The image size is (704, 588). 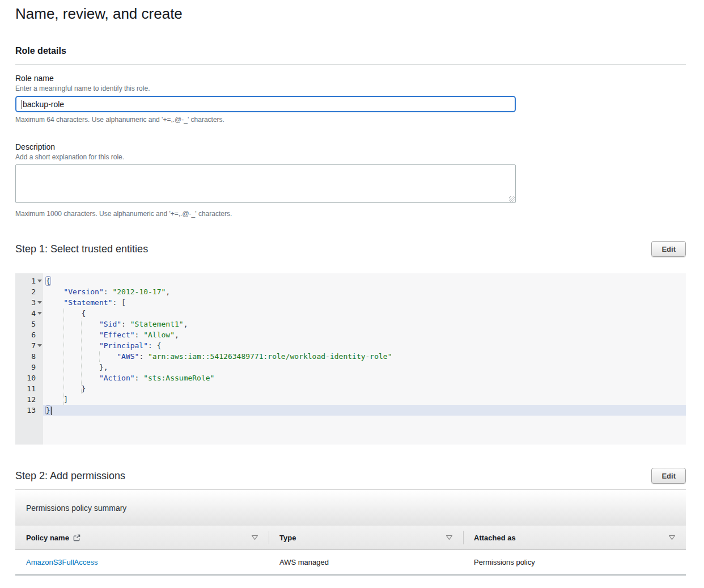 I want to click on line-number: 2, so click(x=29, y=291).